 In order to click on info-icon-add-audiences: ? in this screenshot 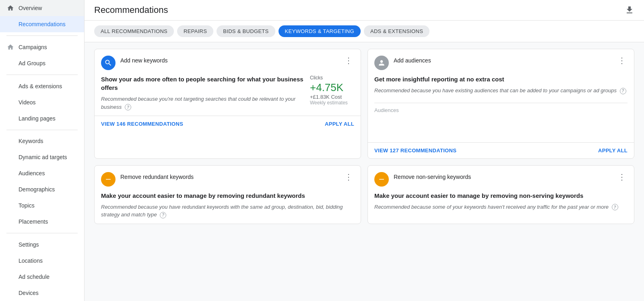, I will do `click(623, 91)`.